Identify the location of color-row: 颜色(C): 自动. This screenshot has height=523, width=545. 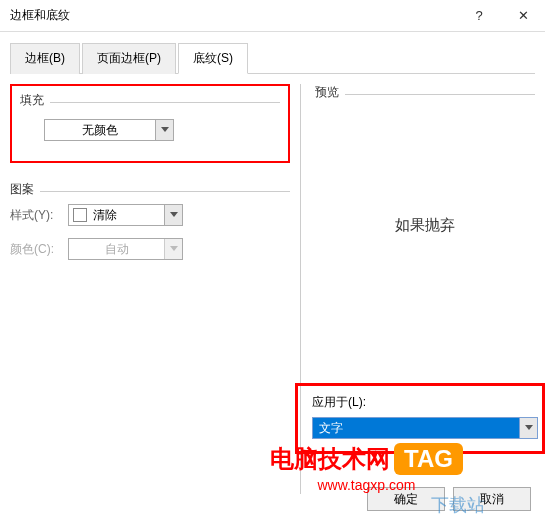
(150, 249).